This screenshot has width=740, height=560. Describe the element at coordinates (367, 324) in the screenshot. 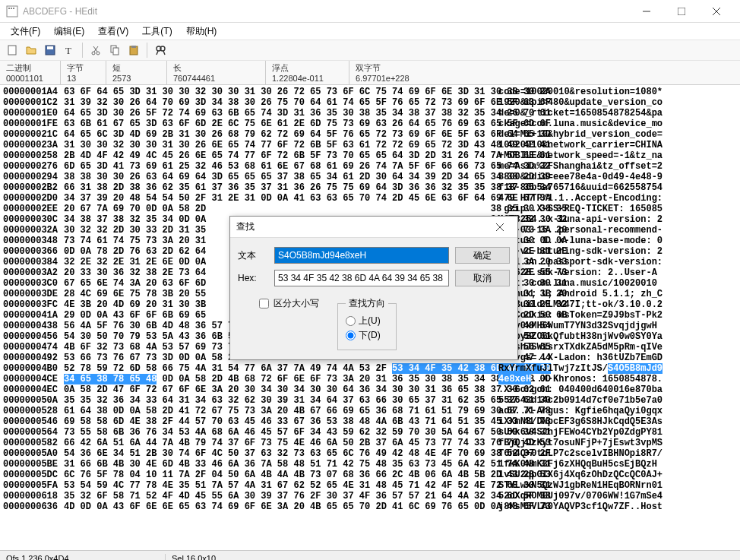

I see `direction-group: 查找方向 上(U) 下(D)` at that location.